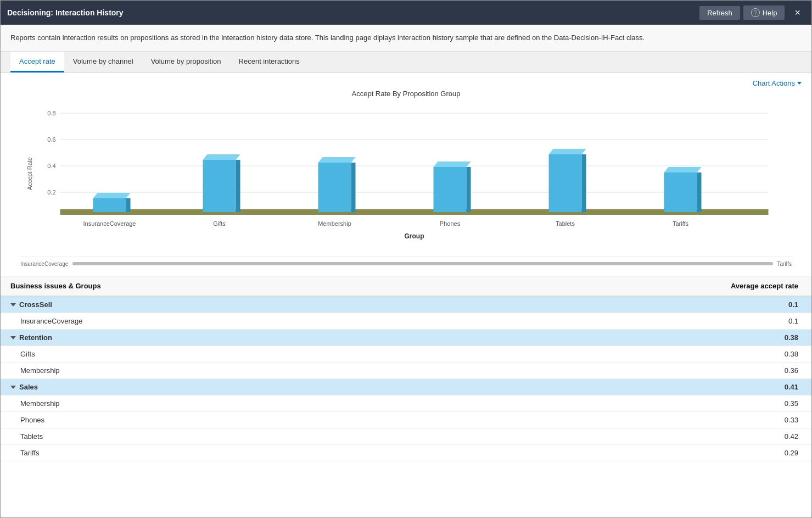 This screenshot has height=518, width=812. What do you see at coordinates (44, 264) in the screenshot?
I see `scroll-left-label: InsuranceCoverage` at bounding box center [44, 264].